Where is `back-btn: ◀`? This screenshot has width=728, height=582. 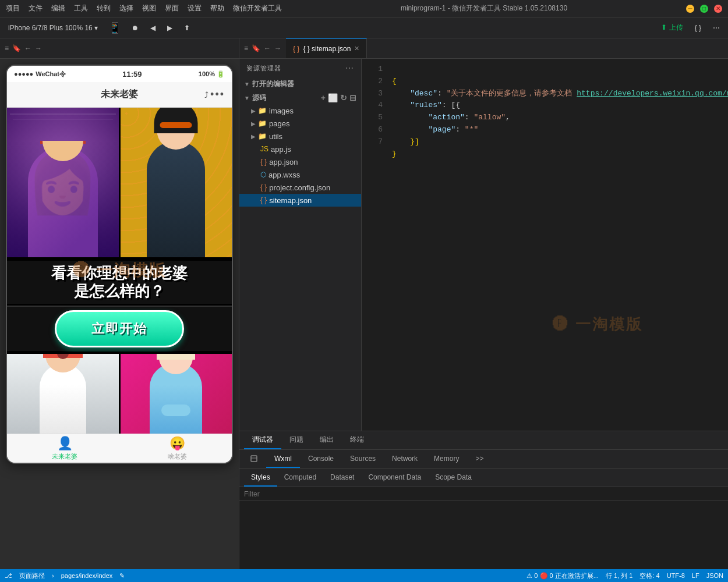
back-btn: ◀ is located at coordinates (153, 28).